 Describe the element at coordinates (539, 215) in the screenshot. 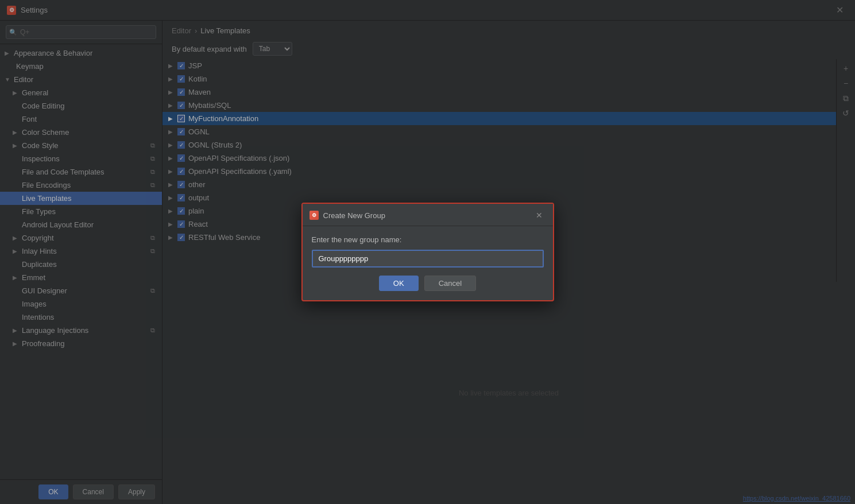

I see `modal-close-button: ✕` at that location.